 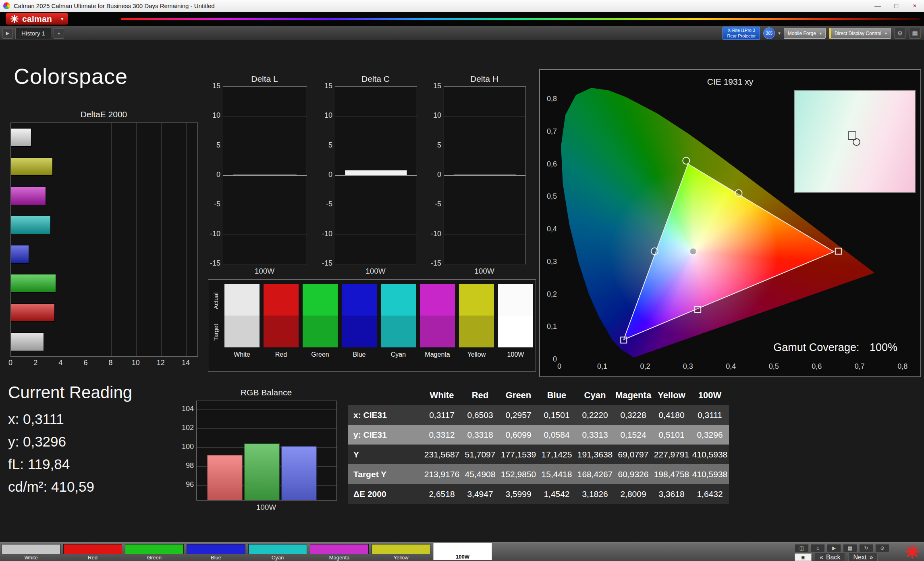 What do you see at coordinates (779, 33) in the screenshot?
I see `meter-dropdown-icon: ▾` at bounding box center [779, 33].